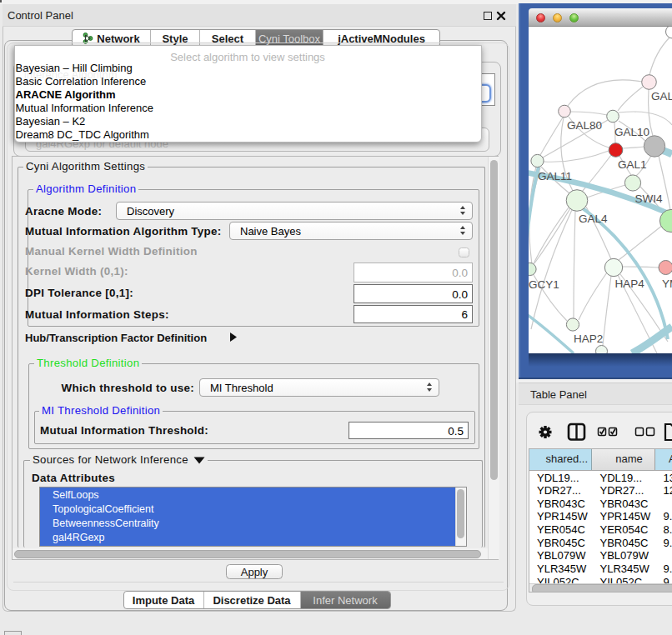 The height and width of the screenshot is (635, 672). Describe the element at coordinates (630, 283) in the screenshot. I see `svg-text: HAP4` at that location.